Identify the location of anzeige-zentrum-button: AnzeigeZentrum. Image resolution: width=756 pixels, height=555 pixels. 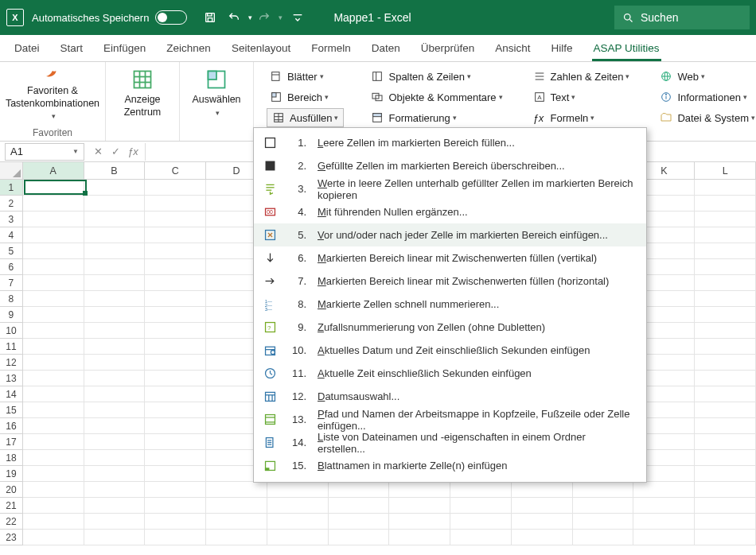
(142, 94).